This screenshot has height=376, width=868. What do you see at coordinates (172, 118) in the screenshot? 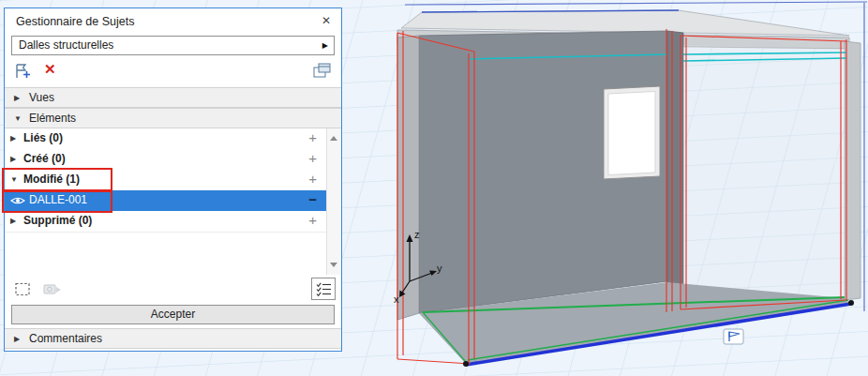
I see `section-header-elements: ▼ Eléments` at bounding box center [172, 118].